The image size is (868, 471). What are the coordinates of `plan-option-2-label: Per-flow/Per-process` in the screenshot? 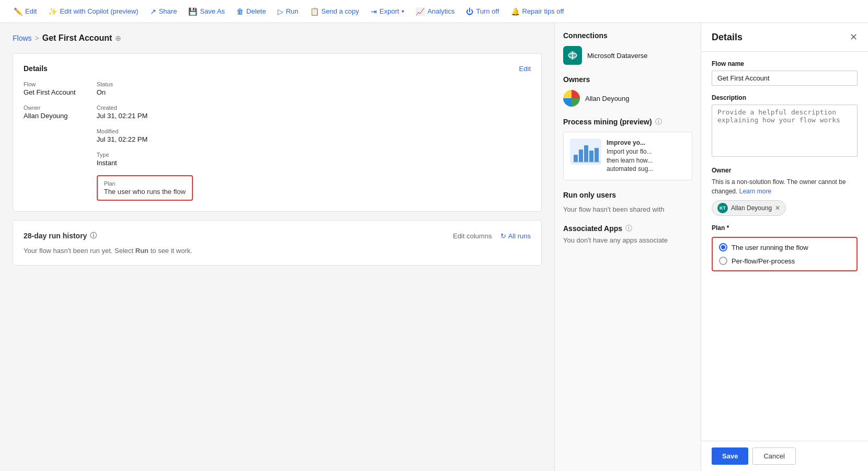 It's located at (763, 261).